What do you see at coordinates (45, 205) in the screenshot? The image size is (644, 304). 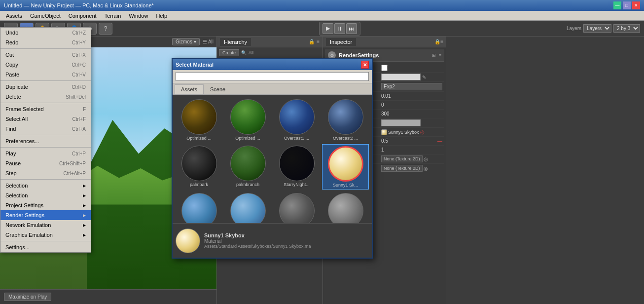 I see `menu-project-settings: Project Settings ▶` at bounding box center [45, 205].